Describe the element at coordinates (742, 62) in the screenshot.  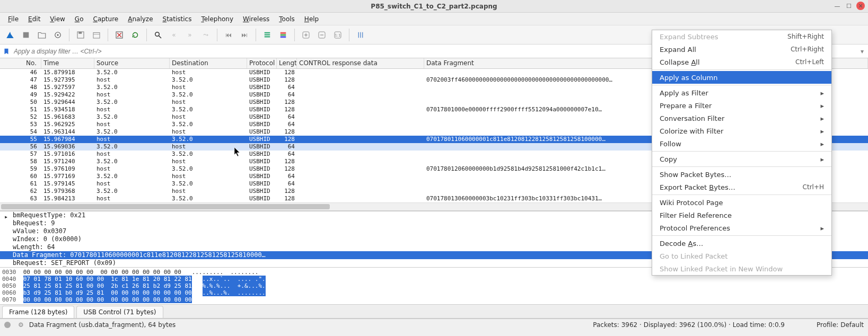
I see `ctx-item: Collapse AllCtrl+Left` at that location.